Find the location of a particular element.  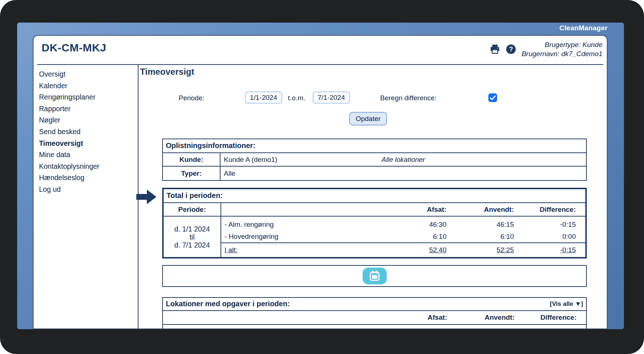

tom-label: t.o.m. is located at coordinates (297, 98).